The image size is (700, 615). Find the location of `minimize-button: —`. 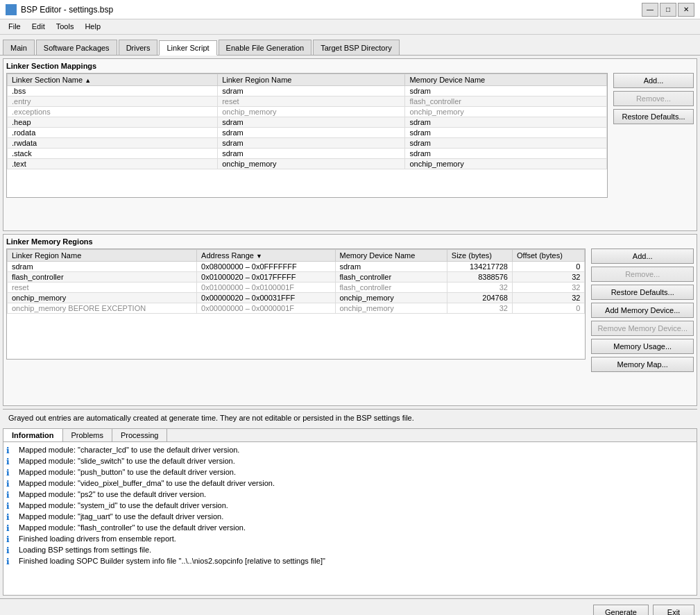

minimize-button: — is located at coordinates (650, 10).